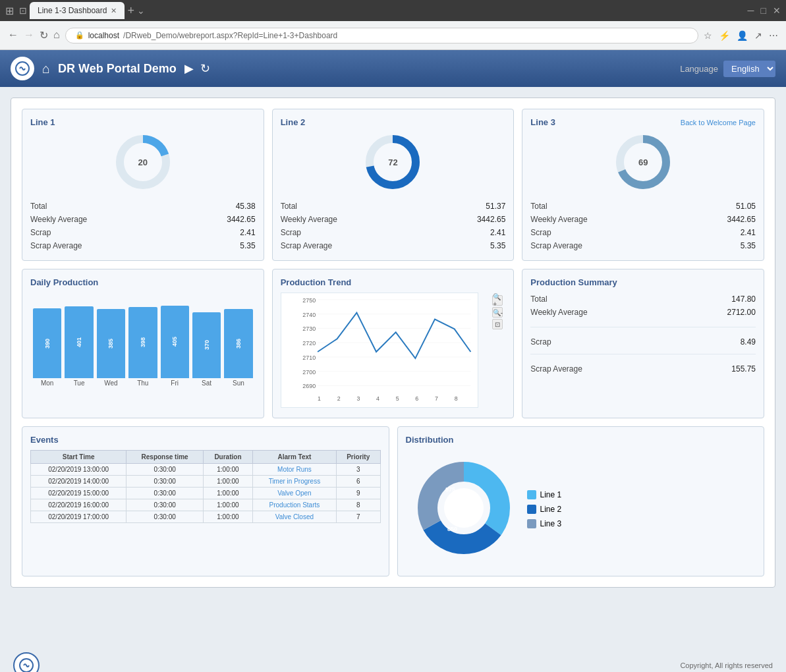  Describe the element at coordinates (748, 342) in the screenshot. I see `summary-scrap-value: 8.49` at that location.